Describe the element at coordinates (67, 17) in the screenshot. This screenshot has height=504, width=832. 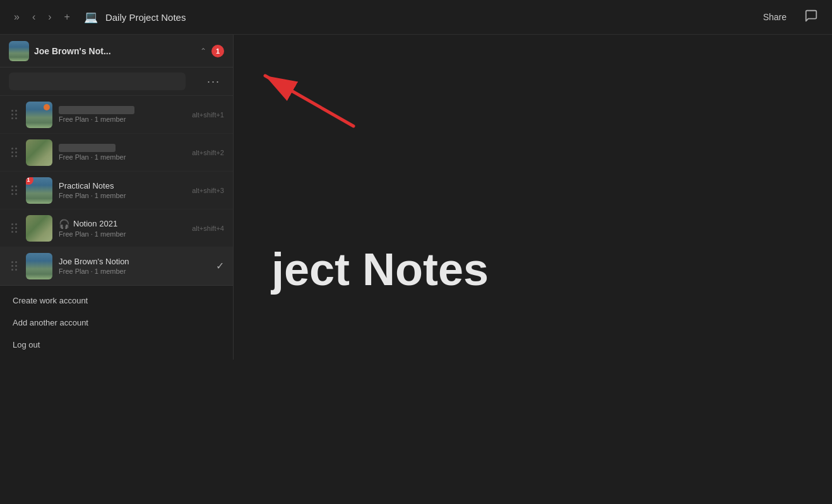
I see `add-page-button: +` at that location.